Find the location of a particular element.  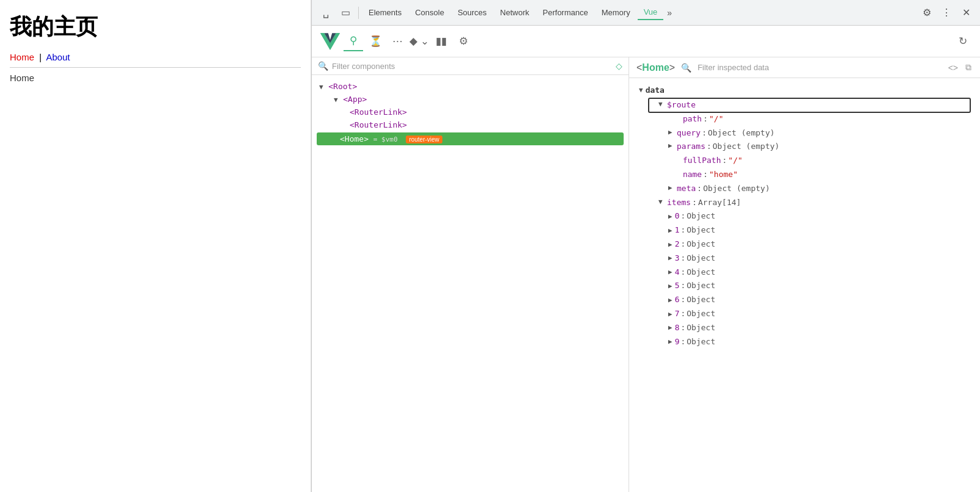

items-key: items is located at coordinates (679, 203).